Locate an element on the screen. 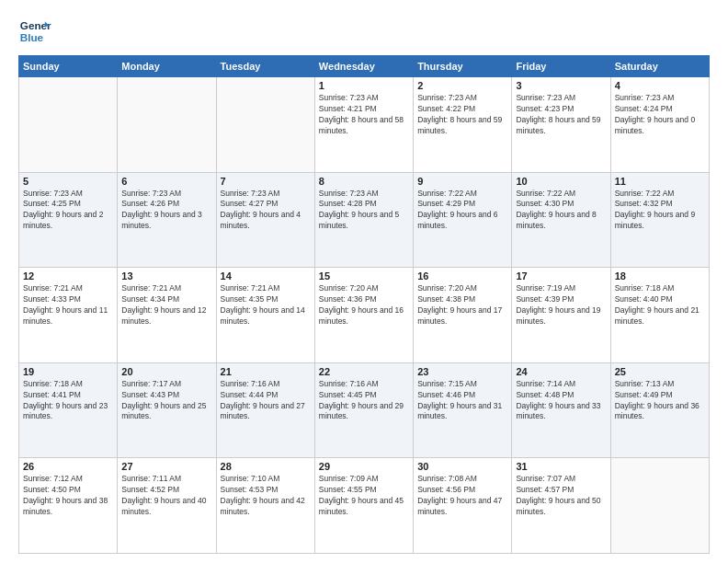  day-info: Sunrise: 7:22 AM Sunset: 4:32 PM Dayligh… is located at coordinates (660, 211).